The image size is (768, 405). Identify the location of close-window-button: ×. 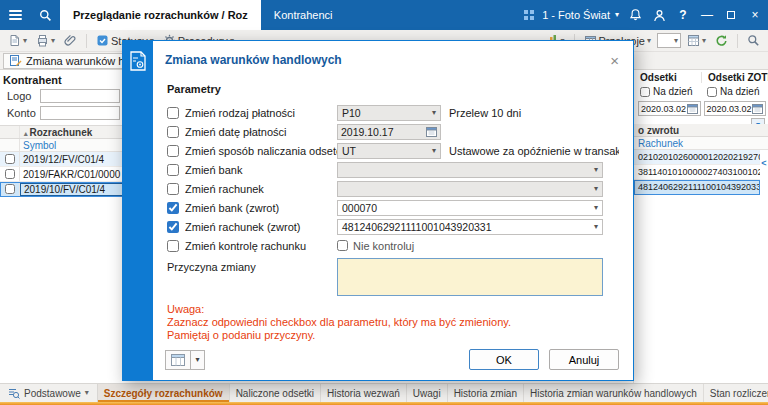
(755, 15).